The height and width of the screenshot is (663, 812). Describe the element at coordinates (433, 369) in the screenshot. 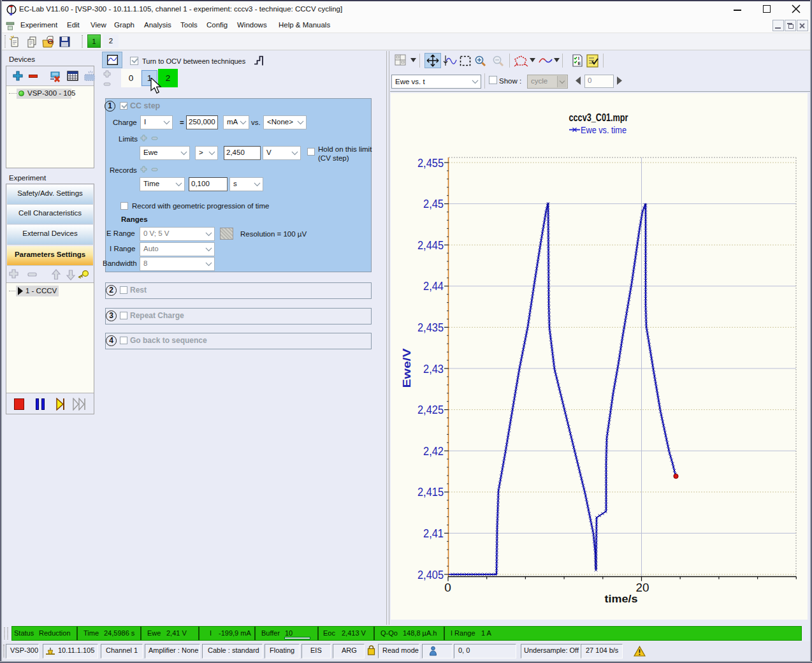

I see `svg-text: 2,43` at that location.